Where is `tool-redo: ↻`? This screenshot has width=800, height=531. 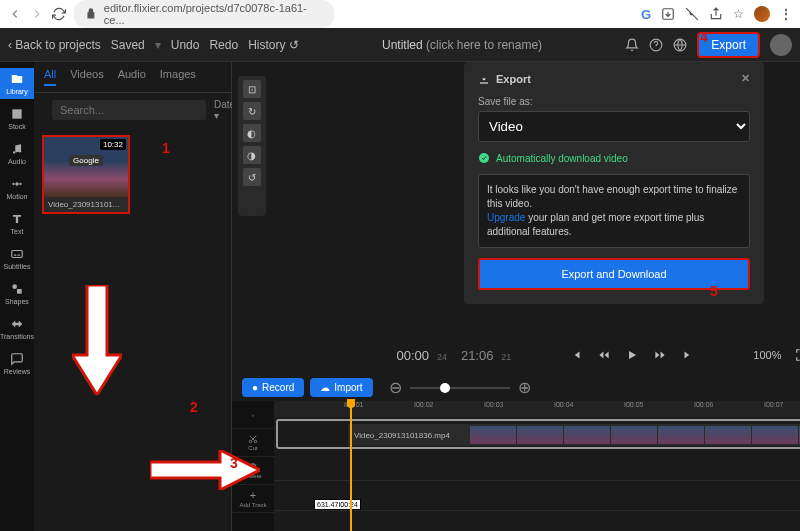
tool-redo: ↻ is located at coordinates (252, 111).